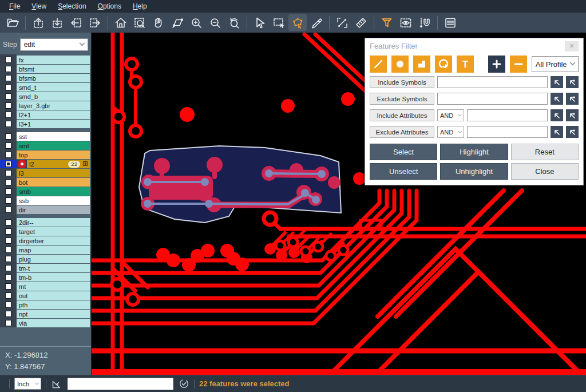 The width and height of the screenshot is (586, 392). I want to click on zoom-polygon-icon, so click(177, 23).